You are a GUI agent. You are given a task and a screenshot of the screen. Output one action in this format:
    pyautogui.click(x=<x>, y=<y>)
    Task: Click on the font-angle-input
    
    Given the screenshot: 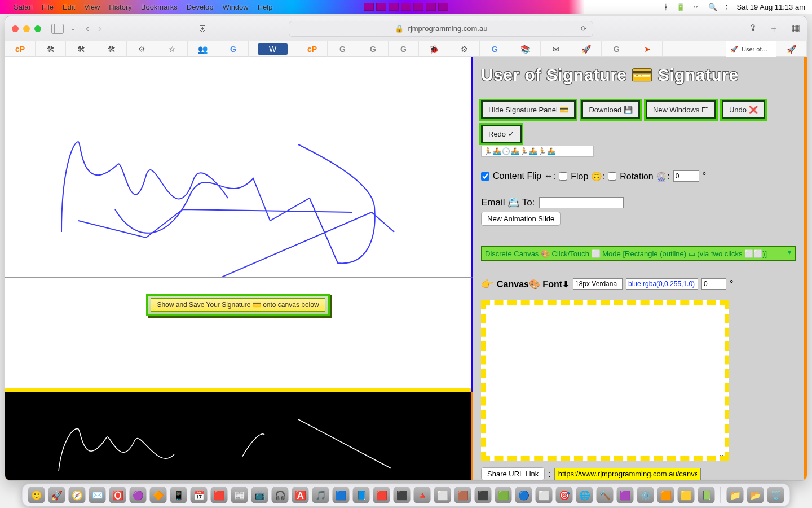 What is the action you would take?
    pyautogui.click(x=714, y=284)
    